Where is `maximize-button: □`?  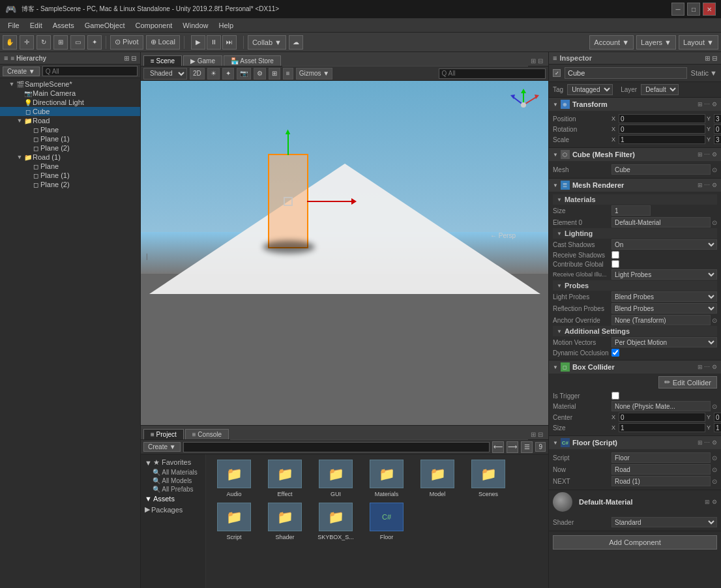
maximize-button: □ is located at coordinates (694, 9).